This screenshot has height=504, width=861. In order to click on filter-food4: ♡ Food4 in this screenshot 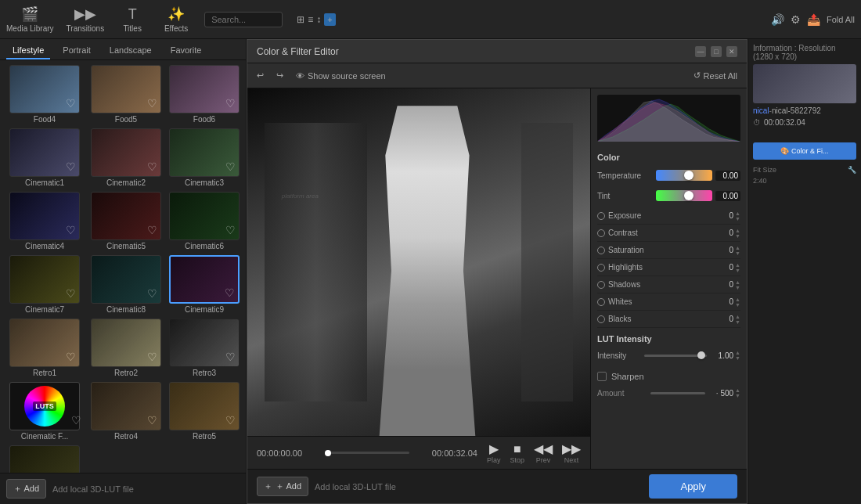, I will do `click(45, 94)`.